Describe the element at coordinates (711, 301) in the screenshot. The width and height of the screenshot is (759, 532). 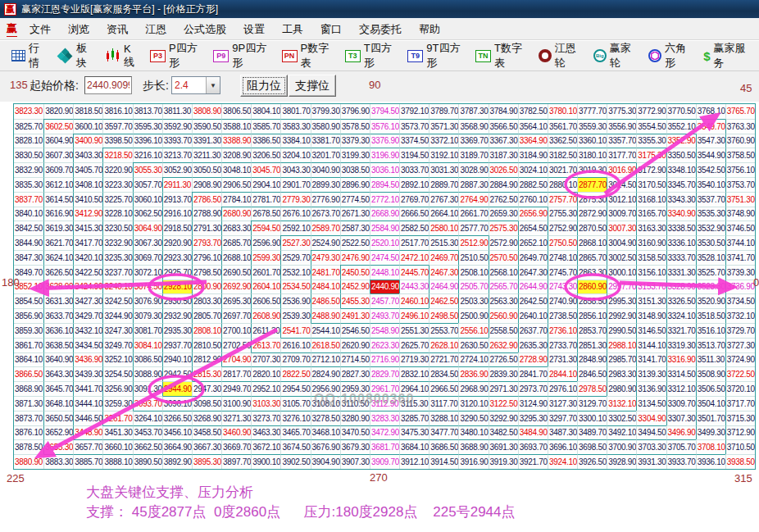
I see `price-cell: 3520.90` at that location.